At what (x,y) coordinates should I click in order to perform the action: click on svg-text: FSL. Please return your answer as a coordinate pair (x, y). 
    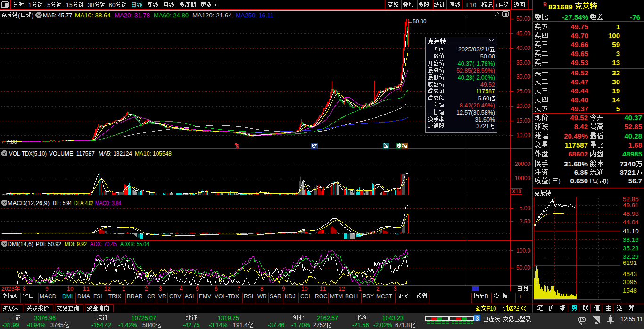
    Looking at the image, I should click on (99, 296).